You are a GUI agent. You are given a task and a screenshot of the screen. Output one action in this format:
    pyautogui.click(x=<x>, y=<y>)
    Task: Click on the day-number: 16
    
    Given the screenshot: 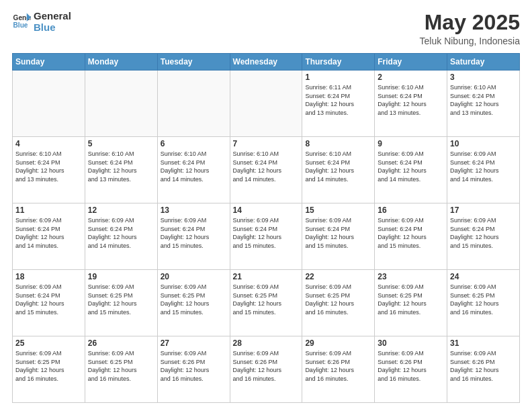 What is the action you would take?
    pyautogui.click(x=411, y=210)
    